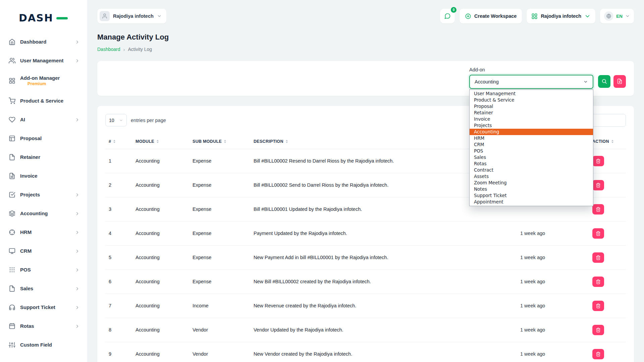 The image size is (644, 362). I want to click on search-button, so click(604, 81).